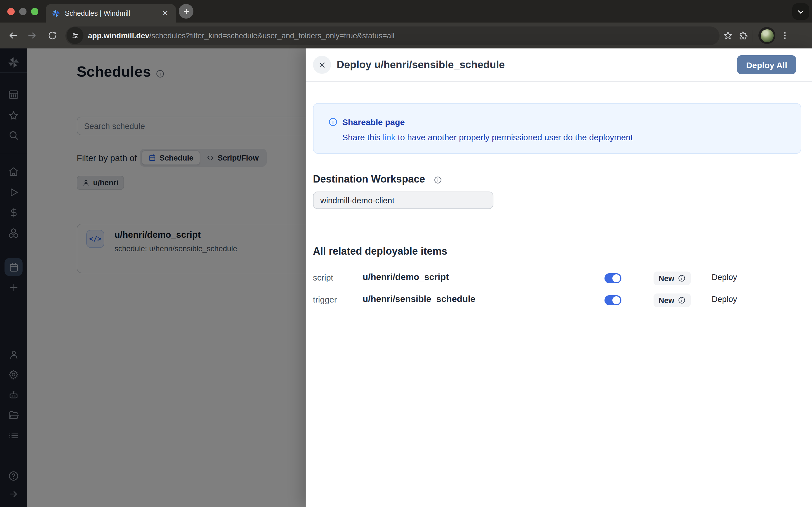 This screenshot has width=812, height=507. What do you see at coordinates (766, 65) in the screenshot?
I see `deploy-all-button: Deploy All` at bounding box center [766, 65].